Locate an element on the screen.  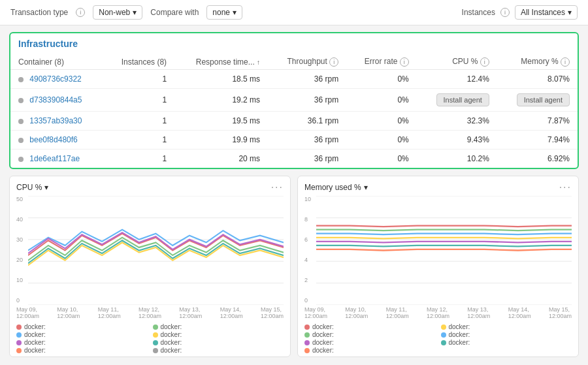
instances-select: All Instances ▾ is located at coordinates (546, 12).